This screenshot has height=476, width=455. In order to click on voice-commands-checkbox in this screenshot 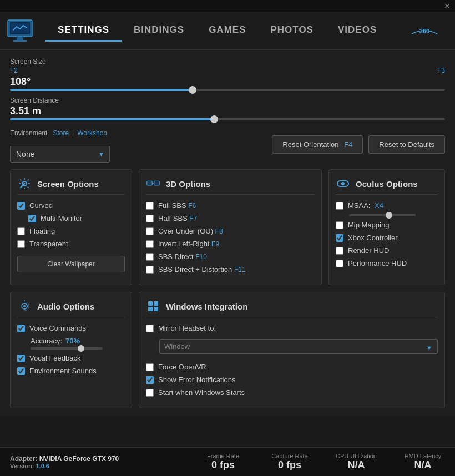, I will do `click(21, 328)`.